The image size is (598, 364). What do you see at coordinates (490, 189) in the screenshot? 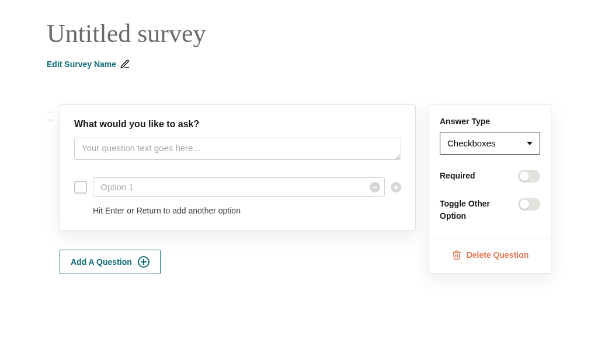
I see `question-settings-sidebar: Answer Type Checkboxes Required Toggle O…` at bounding box center [490, 189].